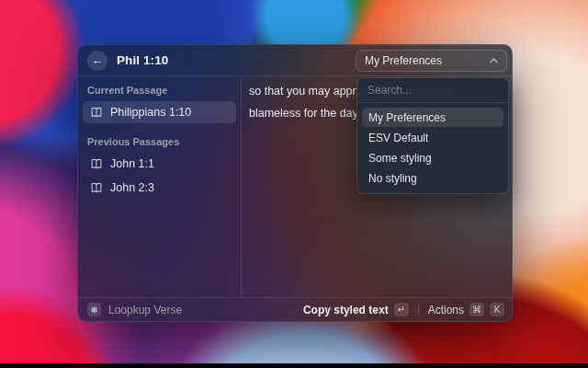 Image resolution: width=588 pixels, height=368 pixels. Describe the element at coordinates (432, 61) in the screenshot. I see `style-dropdown-button: My Preferences` at that location.